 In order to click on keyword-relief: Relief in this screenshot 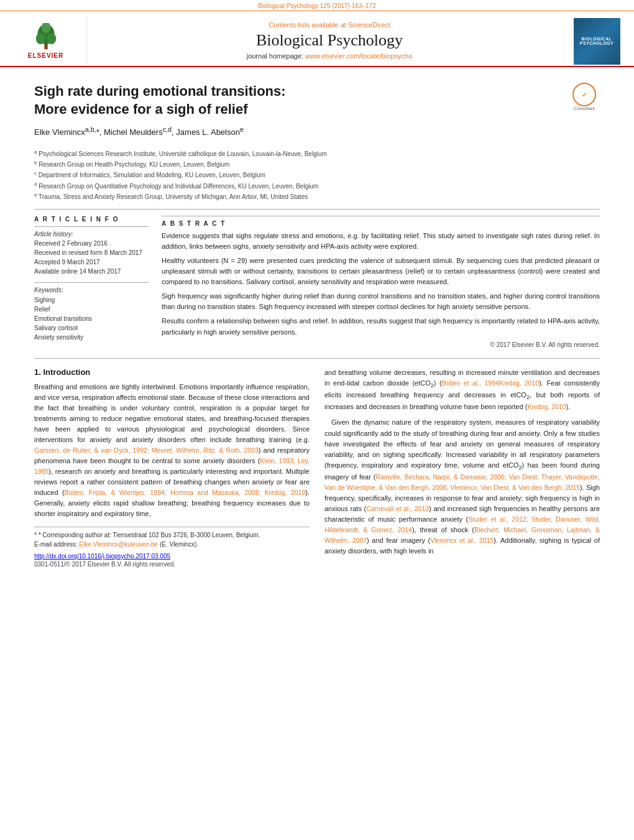, I will do `click(92, 310)`.